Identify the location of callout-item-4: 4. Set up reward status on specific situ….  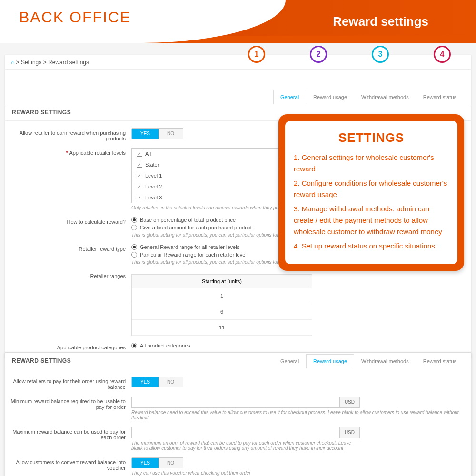
(371, 246).